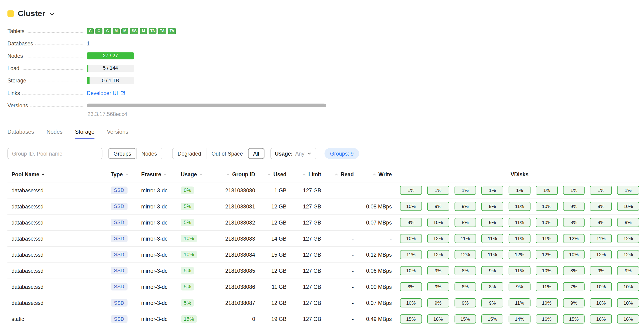  I want to click on column-header-erasure: Erasure, so click(161, 174).